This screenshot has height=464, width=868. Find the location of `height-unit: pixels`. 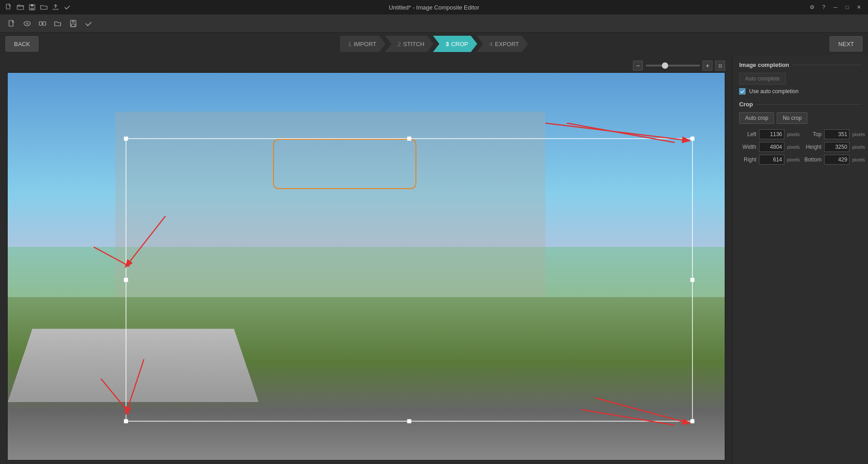

height-unit: pixels is located at coordinates (859, 147).